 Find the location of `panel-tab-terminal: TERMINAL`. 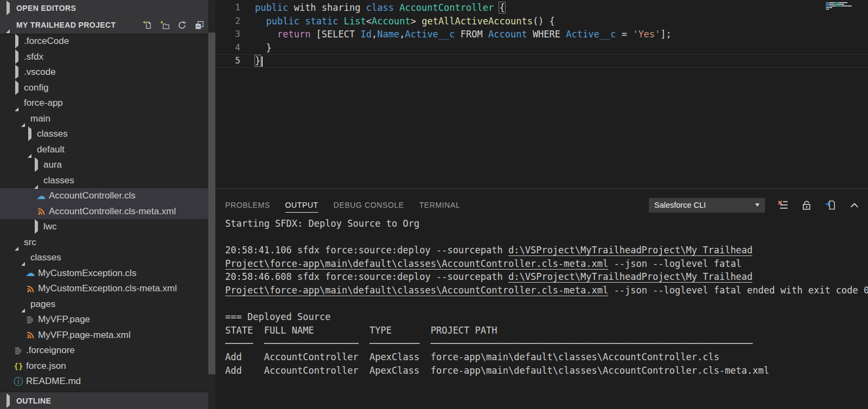

panel-tab-terminal: TERMINAL is located at coordinates (440, 207).